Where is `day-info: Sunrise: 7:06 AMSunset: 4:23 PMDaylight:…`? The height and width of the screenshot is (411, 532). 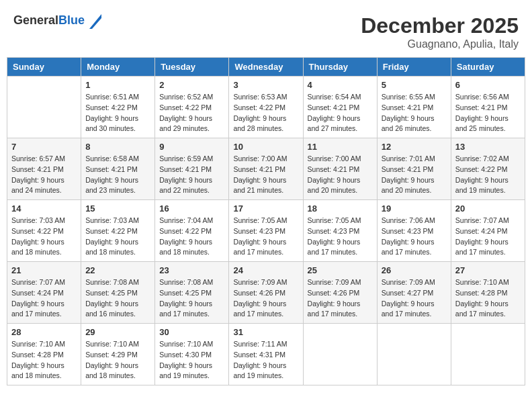 day-info: Sunrise: 7:06 AMSunset: 4:23 PMDaylight:… is located at coordinates (414, 236).